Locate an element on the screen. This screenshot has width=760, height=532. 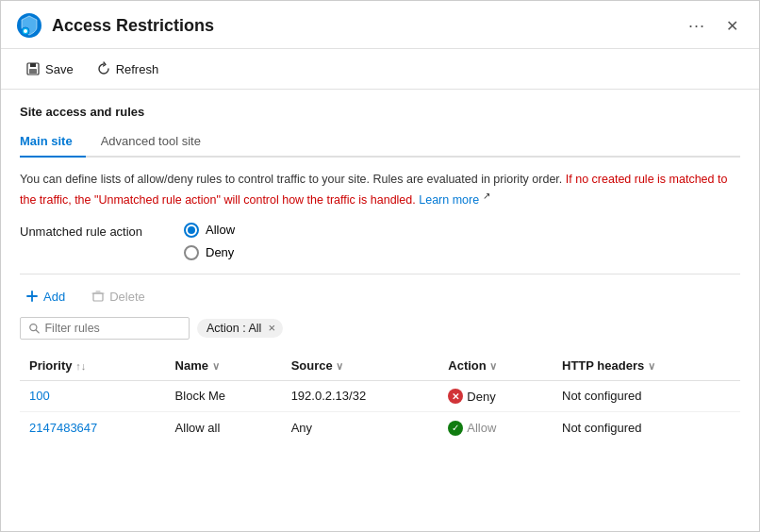
add-button: Add is located at coordinates (45, 296).